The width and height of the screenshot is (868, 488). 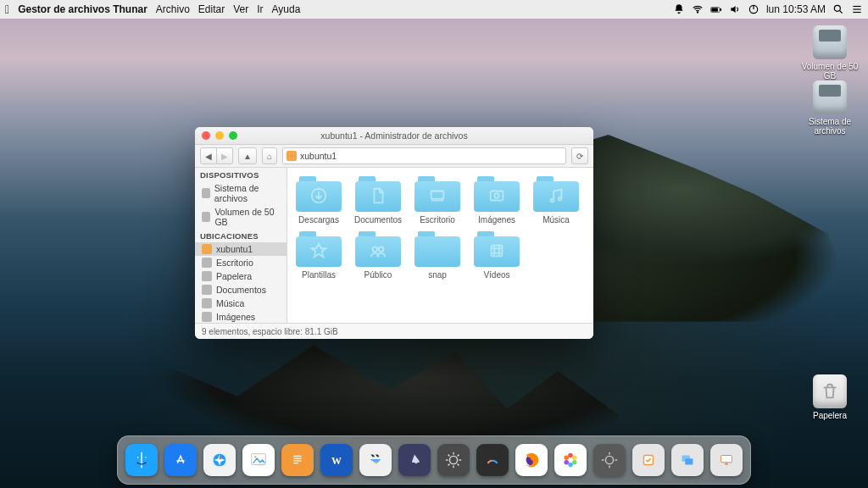 I want to click on search-icon, so click(x=838, y=9).